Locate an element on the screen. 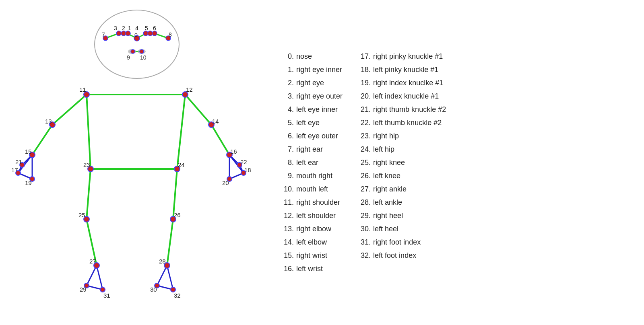  svg-text: 12 is located at coordinates (189, 89).